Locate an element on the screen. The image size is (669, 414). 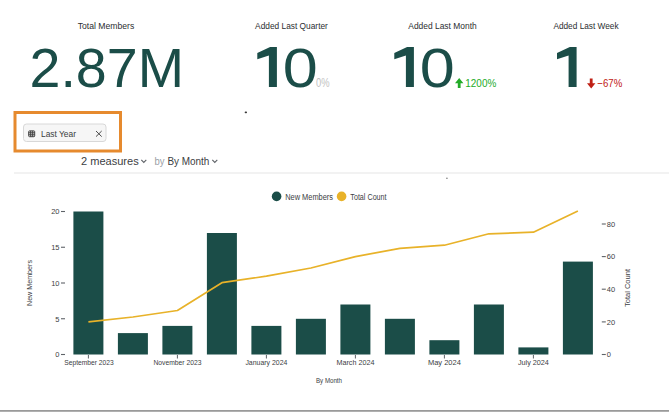
svg-text: 2 measures is located at coordinates (110, 161).